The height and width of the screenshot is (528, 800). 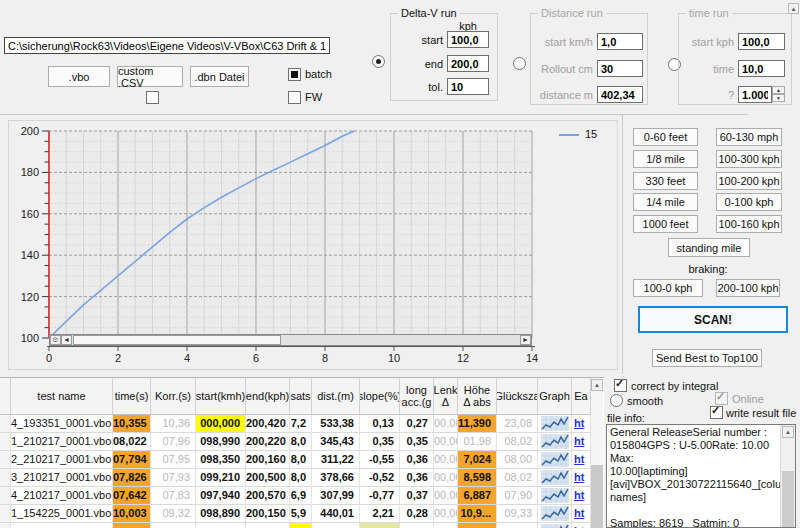 I want to click on btn-330-feet: 330 feet, so click(x=666, y=181).